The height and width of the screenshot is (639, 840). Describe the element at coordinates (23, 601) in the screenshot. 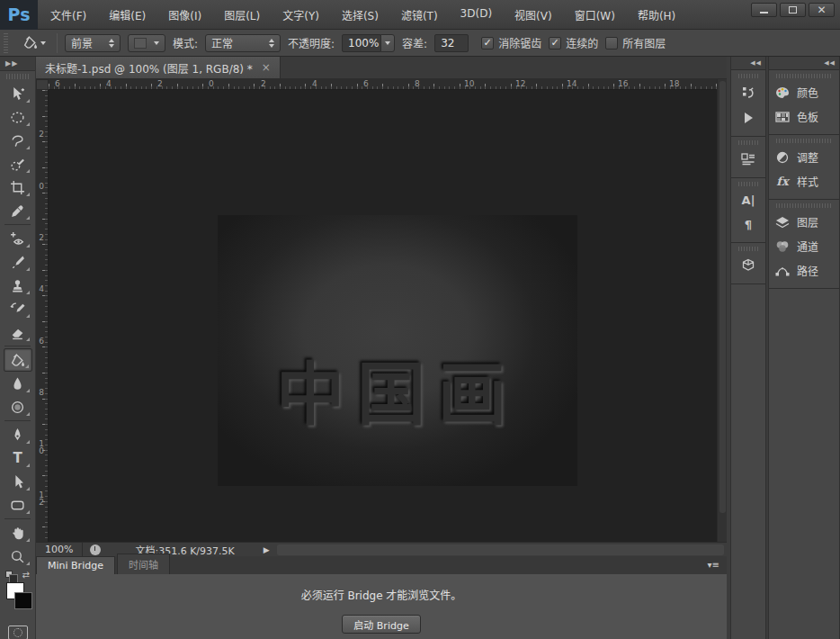

I see `background-color-swatch` at that location.